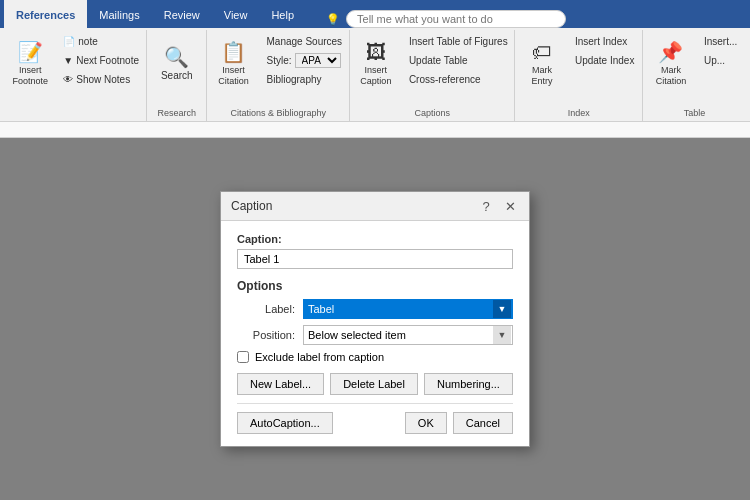 Image resolution: width=750 pixels, height=500 pixels. Describe the element at coordinates (282, 14) in the screenshot. I see `tab-help: Help` at that location.